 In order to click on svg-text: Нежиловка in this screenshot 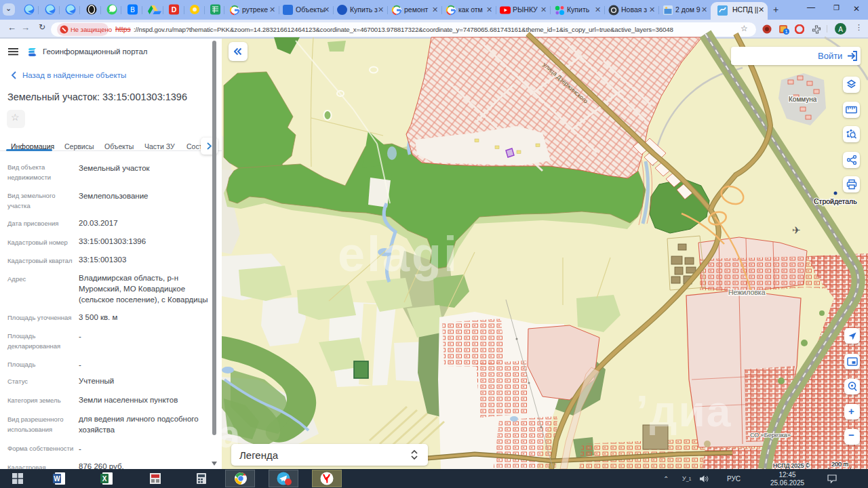, I will do `click(747, 292)`.